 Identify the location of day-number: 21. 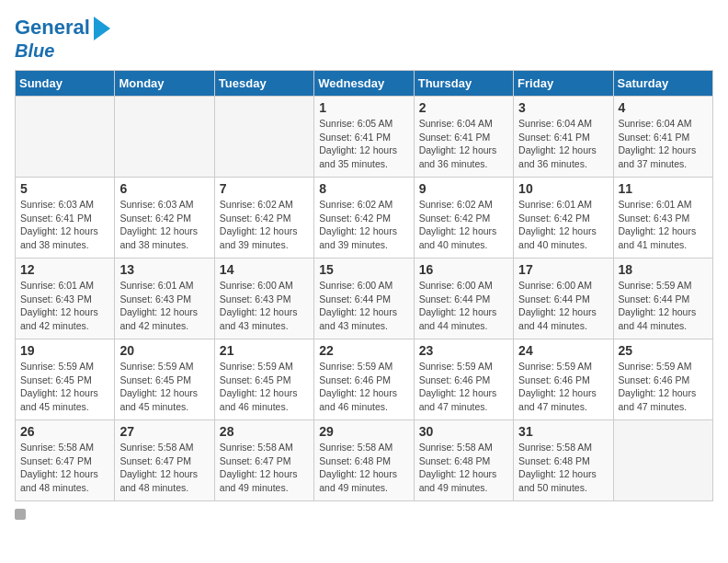
(265, 350).